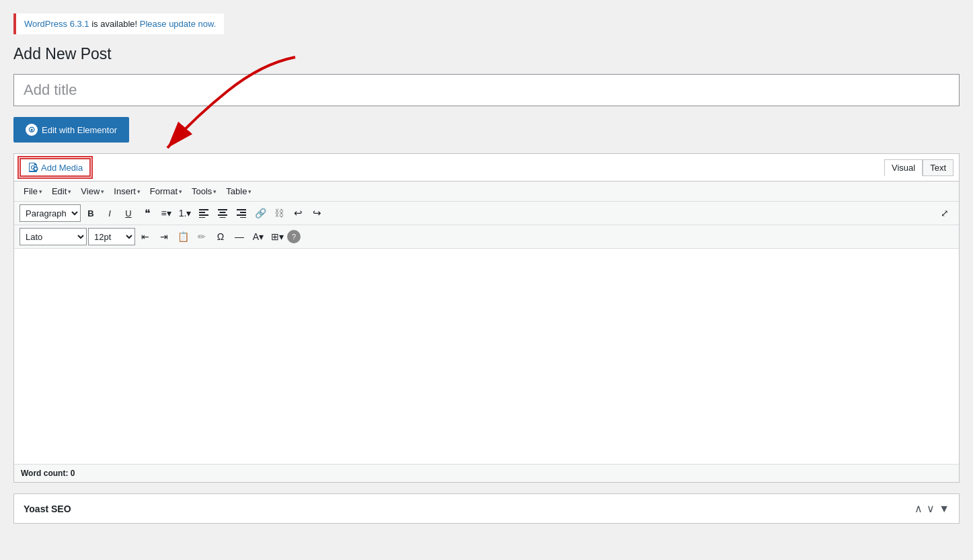 The image size is (973, 560). Describe the element at coordinates (32, 130) in the screenshot. I see `elementor-icon: ⦿` at that location.